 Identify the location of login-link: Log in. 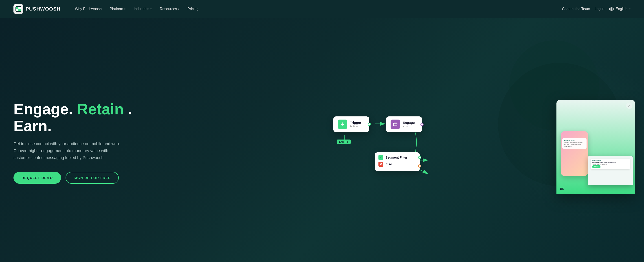
(600, 9).